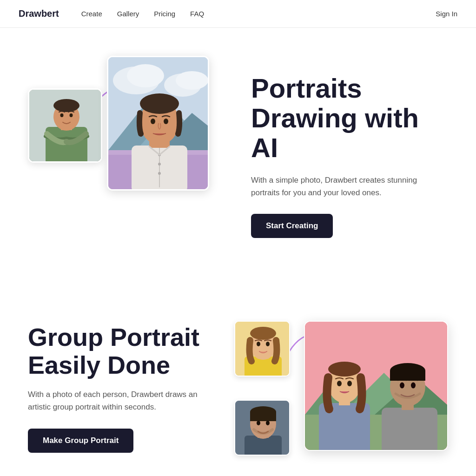  Describe the element at coordinates (262, 428) in the screenshot. I see `group-photo-man` at that location.